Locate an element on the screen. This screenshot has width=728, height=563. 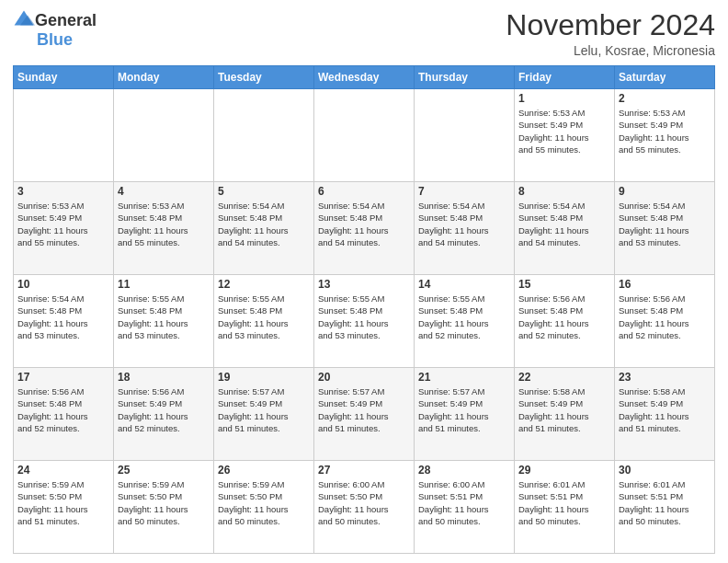
calendar-cell: 25Sunrise: 5:59 AM Sunset: 5:50 PM Dayli… is located at coordinates (164, 508).